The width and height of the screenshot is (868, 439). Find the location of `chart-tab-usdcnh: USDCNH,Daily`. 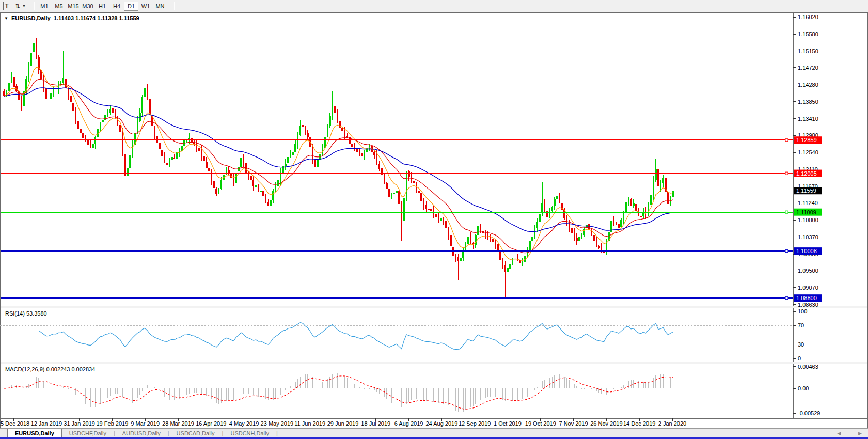

chart-tab-usdcnh: USDCNH,Daily is located at coordinates (250, 433).